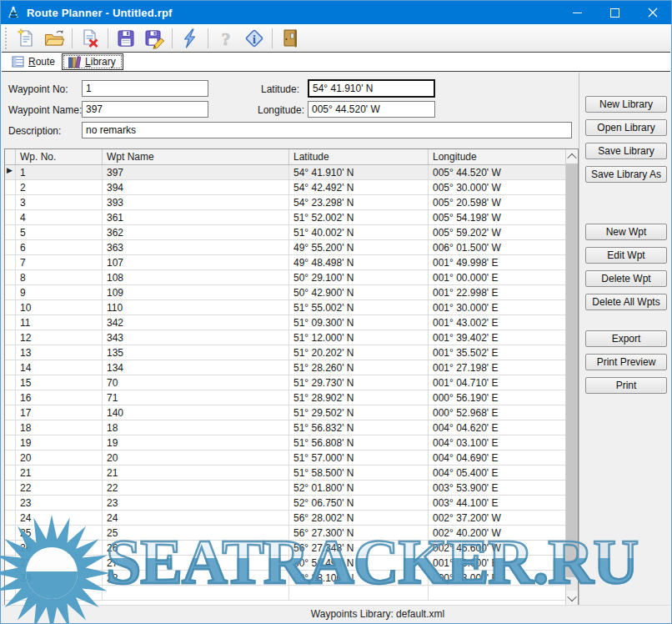 This screenshot has height=624, width=672. Describe the element at coordinates (504, 157) in the screenshot. I see `column-header-longitude: Longitude` at that location.